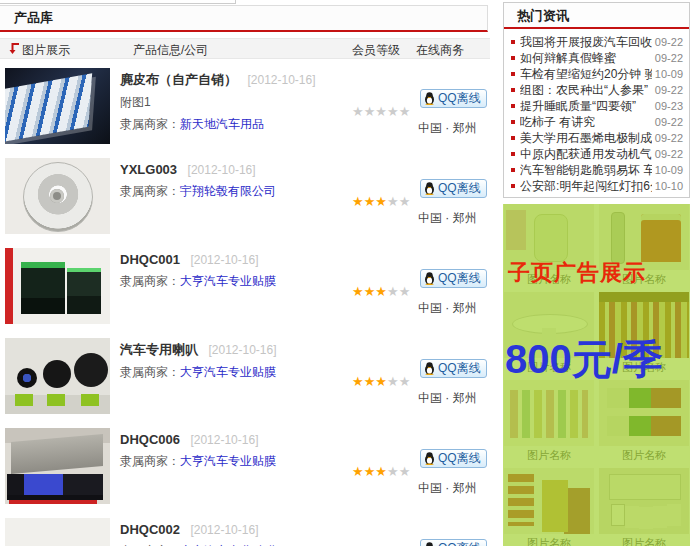 The height and width of the screenshot is (546, 690). I want to click on news-item: 车检有望缩短约20分钟 验车将 10-09, so click(597, 74).